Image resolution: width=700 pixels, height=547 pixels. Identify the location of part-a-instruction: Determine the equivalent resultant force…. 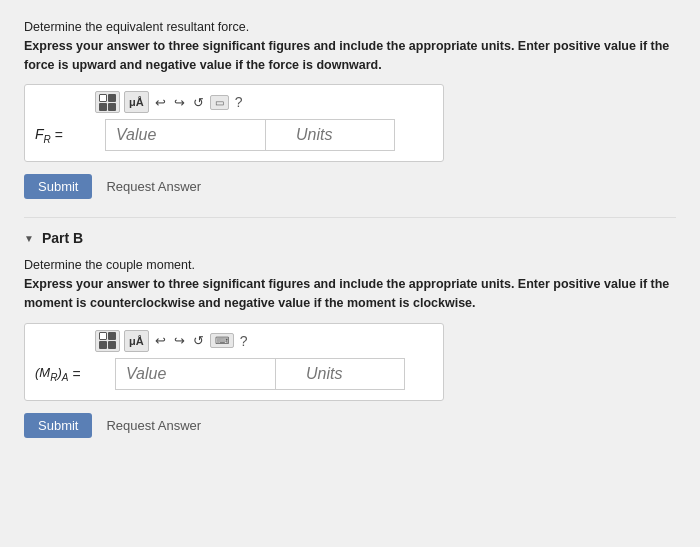
(350, 46).